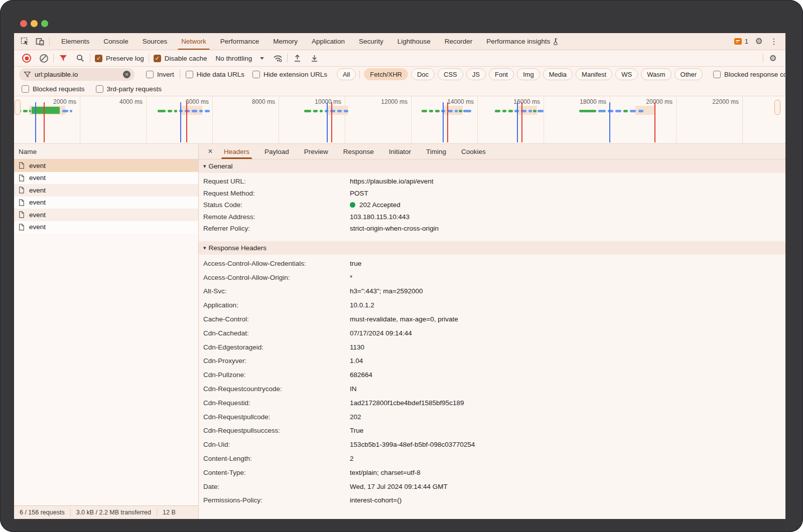 This screenshot has width=803, height=532. What do you see at coordinates (116, 41) in the screenshot?
I see `main-tab: Console` at bounding box center [116, 41].